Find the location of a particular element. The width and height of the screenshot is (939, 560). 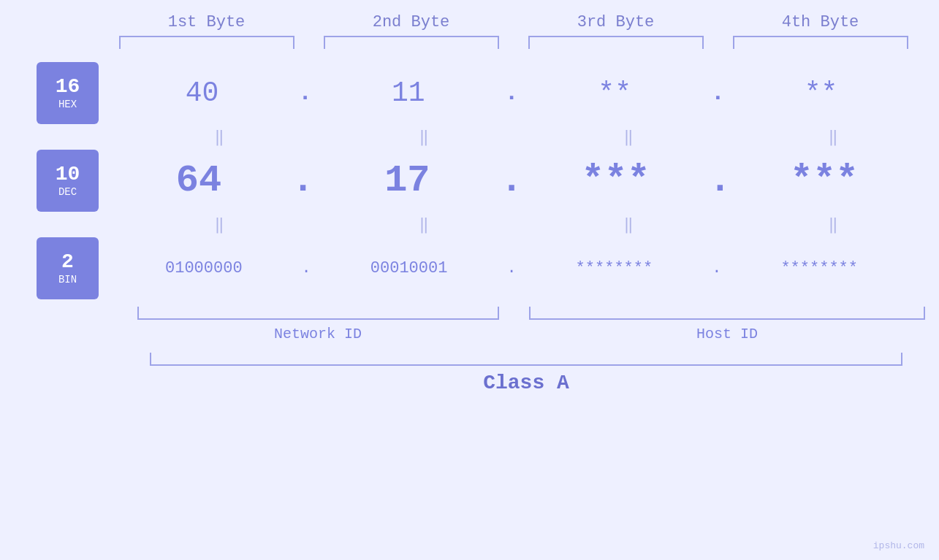

host-id-label: Host ID is located at coordinates (727, 334).